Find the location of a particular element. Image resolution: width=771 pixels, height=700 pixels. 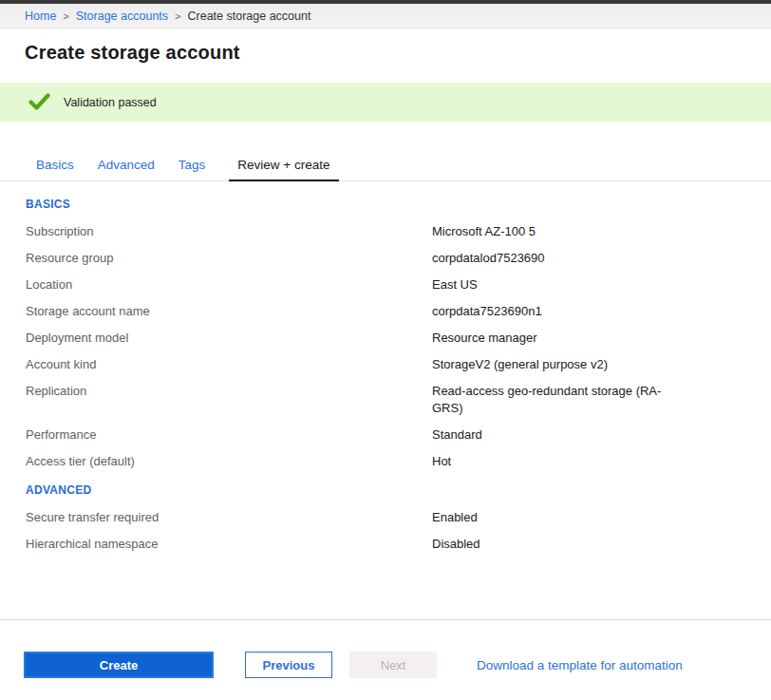

row-label: Deployment model is located at coordinates (229, 338).